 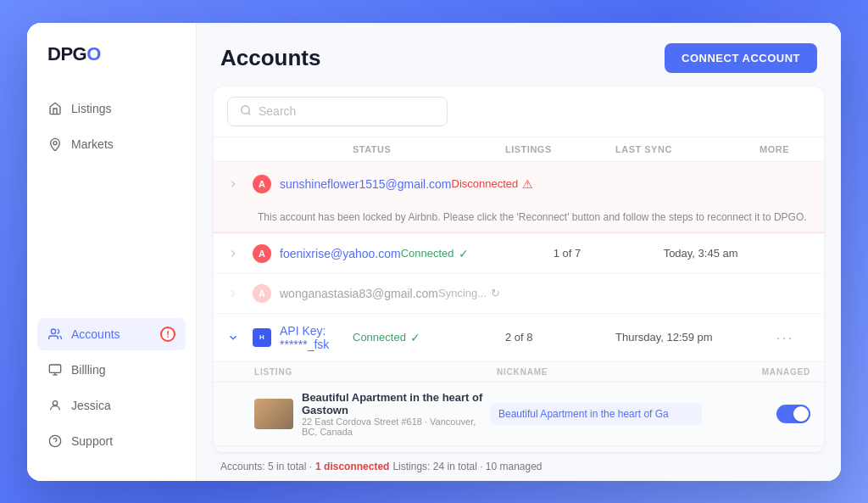 What do you see at coordinates (55, 109) in the screenshot?
I see `home-icon` at bounding box center [55, 109].